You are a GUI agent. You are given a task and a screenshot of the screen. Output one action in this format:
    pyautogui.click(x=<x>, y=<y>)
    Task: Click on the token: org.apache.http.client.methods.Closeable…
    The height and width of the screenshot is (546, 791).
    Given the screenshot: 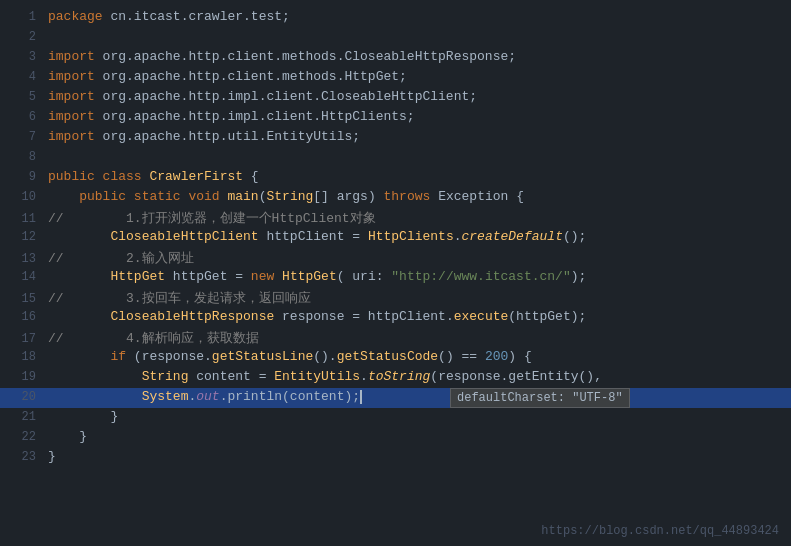 What is the action you would take?
    pyautogui.click(x=310, y=56)
    